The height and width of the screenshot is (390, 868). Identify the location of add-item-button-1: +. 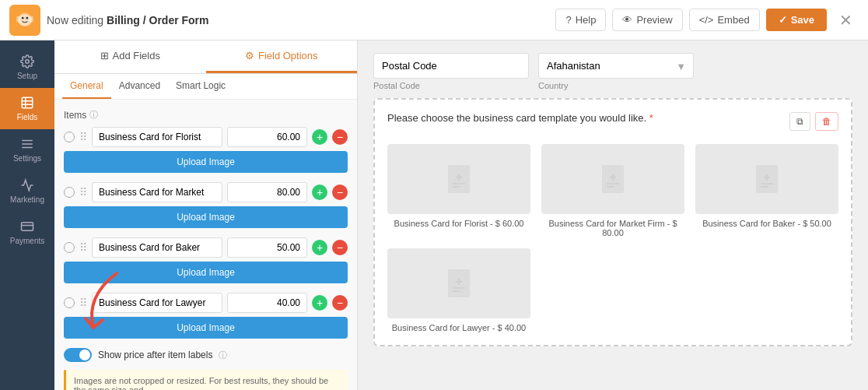
(320, 192).